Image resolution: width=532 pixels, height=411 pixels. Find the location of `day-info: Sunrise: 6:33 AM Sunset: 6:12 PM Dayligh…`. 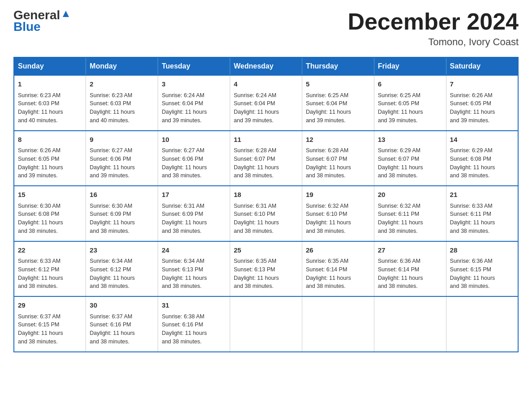

day-info: Sunrise: 6:33 AM Sunset: 6:12 PM Dayligh… is located at coordinates (50, 274).